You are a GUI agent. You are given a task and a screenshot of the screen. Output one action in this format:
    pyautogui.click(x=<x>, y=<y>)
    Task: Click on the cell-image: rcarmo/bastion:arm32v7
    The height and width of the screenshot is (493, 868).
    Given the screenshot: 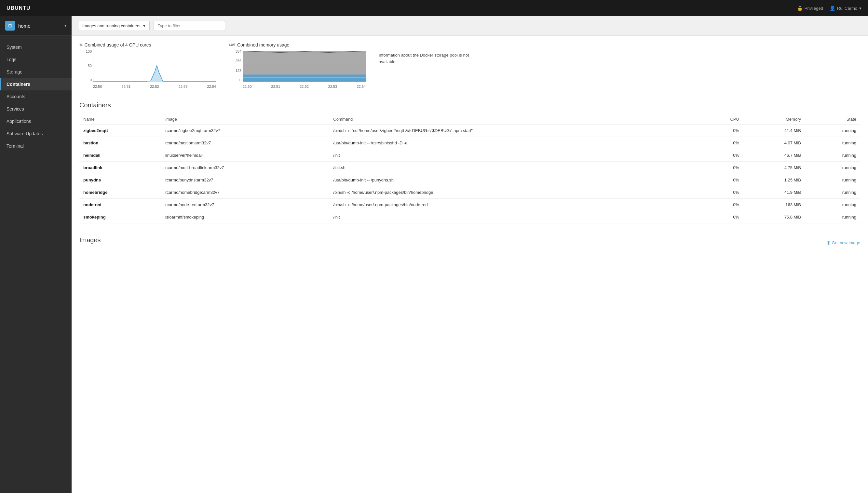 What is the action you would take?
    pyautogui.click(x=245, y=143)
    